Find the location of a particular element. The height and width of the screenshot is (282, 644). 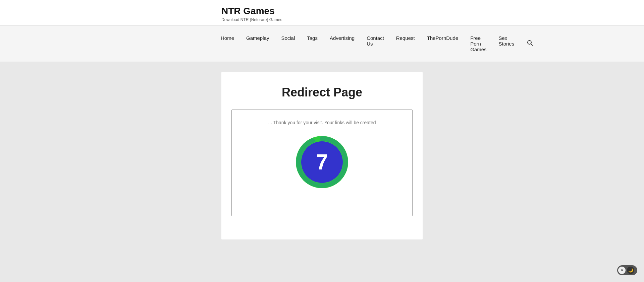

site-branding: NTR Games Download NTR (Netorare) Games is located at coordinates (322, 14).